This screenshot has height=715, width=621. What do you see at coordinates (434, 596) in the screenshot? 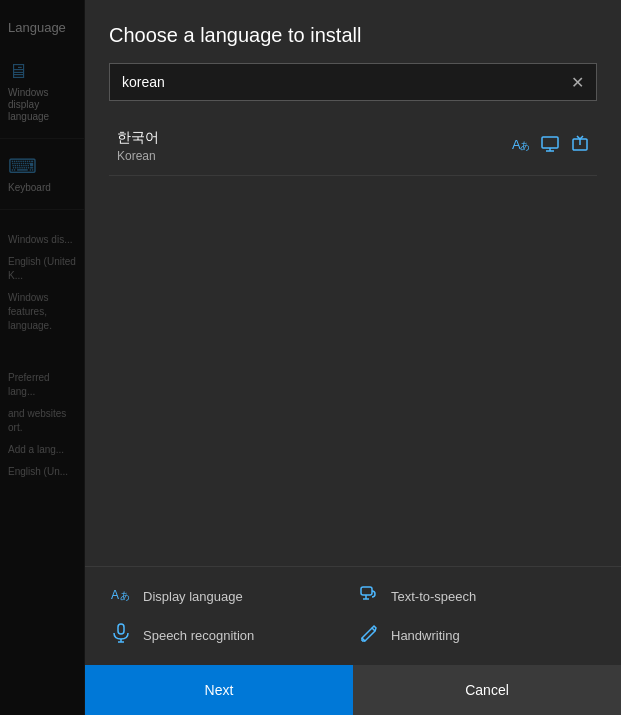
I see `text-to-speech-label: Text-to-speech` at bounding box center [434, 596].